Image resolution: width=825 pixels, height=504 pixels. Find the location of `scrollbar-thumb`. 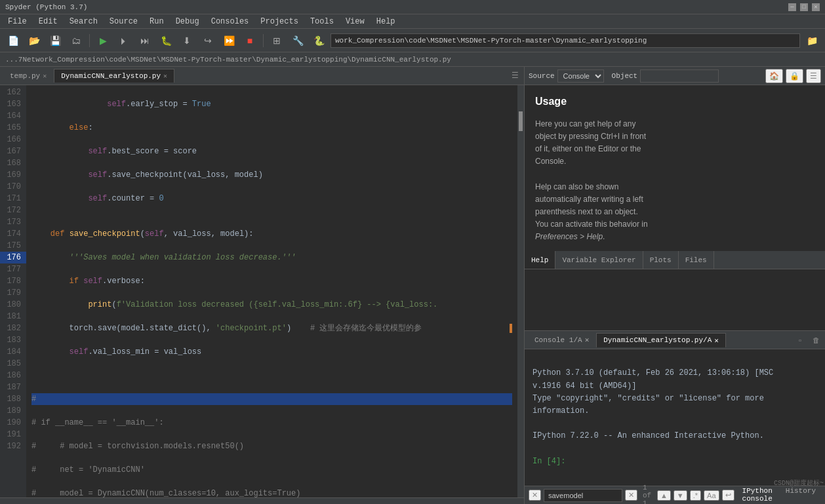

scrollbar-thumb is located at coordinates (521, 121).